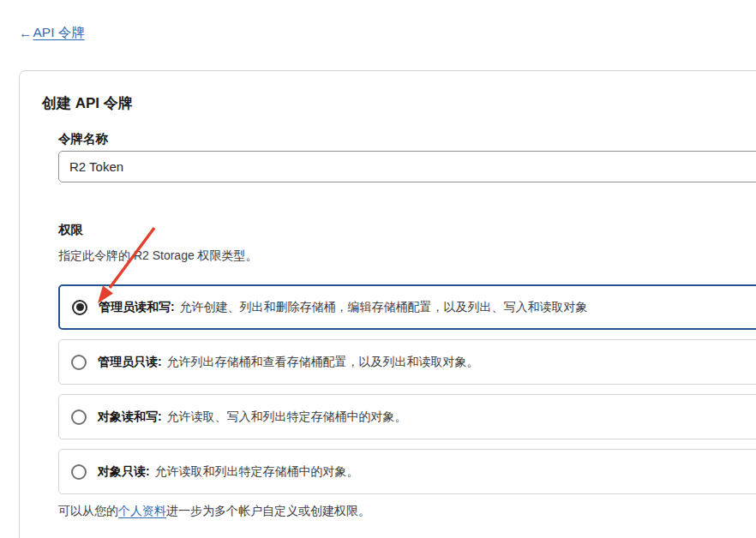 The width and height of the screenshot is (756, 538). Describe the element at coordinates (343, 308) in the screenshot. I see `option-text: 管理员读和写: 允许创建、列出和删除存储桶，编辑存储桶配置，以及列出、写入和读取…` at that location.